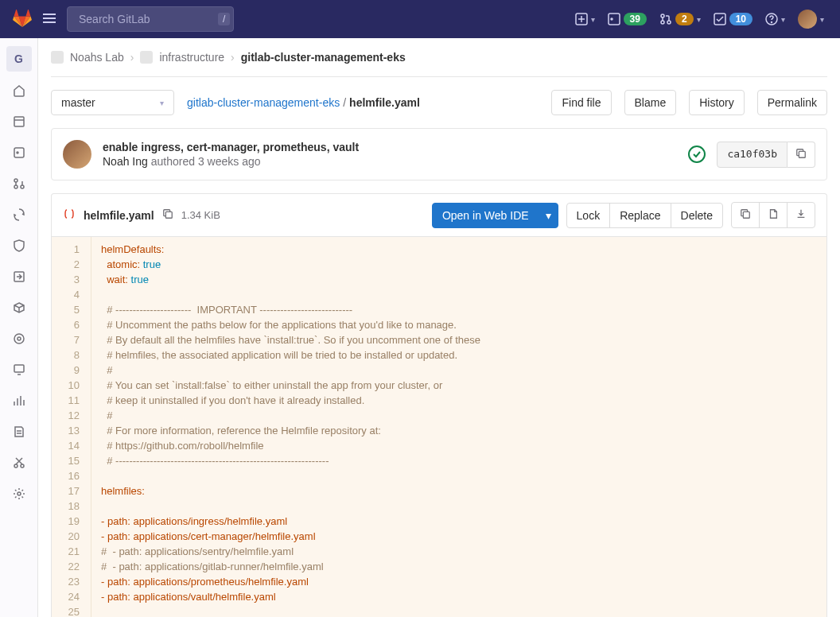 Image resolution: width=840 pixels, height=617 pixels. I want to click on find-file-button: Find file, so click(581, 103).